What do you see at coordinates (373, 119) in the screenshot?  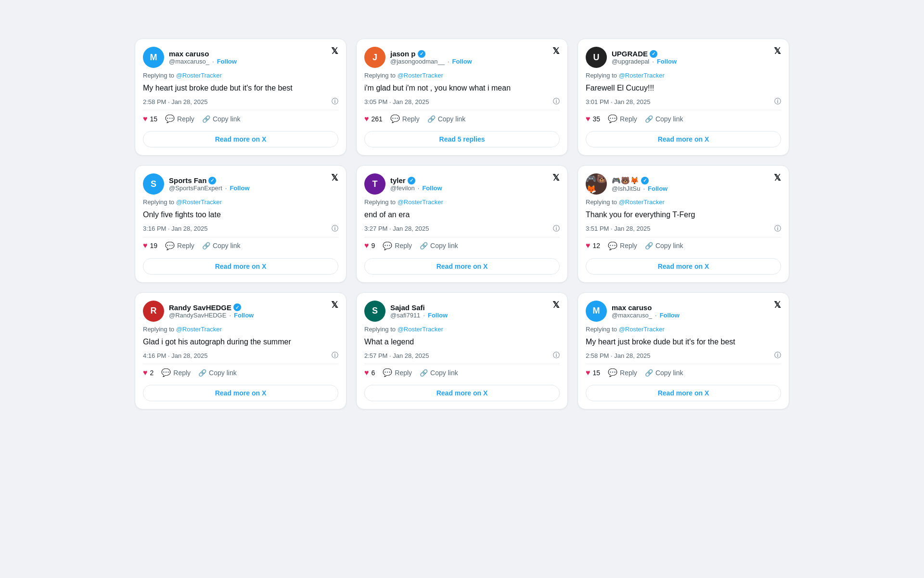 I see `like-button: ♥ 261` at bounding box center [373, 119].